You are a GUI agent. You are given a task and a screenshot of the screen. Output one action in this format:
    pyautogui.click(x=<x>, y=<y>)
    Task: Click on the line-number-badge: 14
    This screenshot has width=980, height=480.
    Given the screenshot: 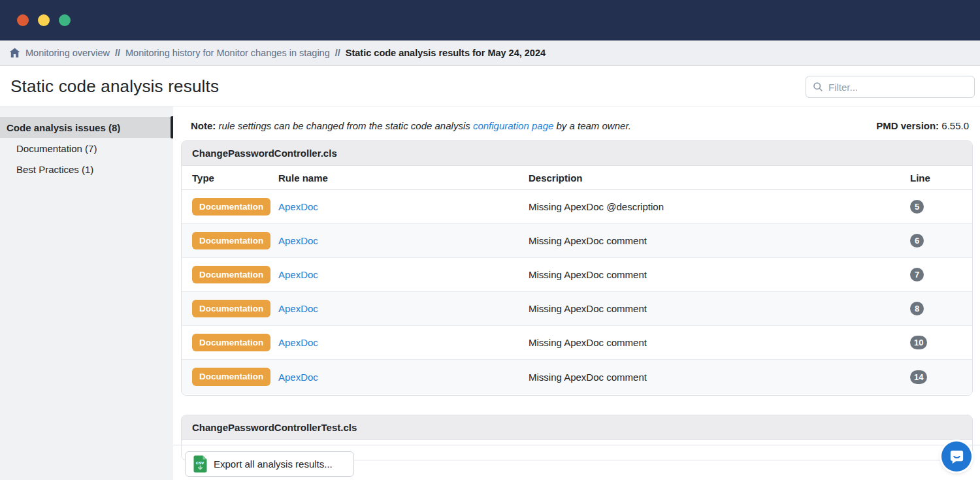 What is the action you would take?
    pyautogui.click(x=919, y=377)
    